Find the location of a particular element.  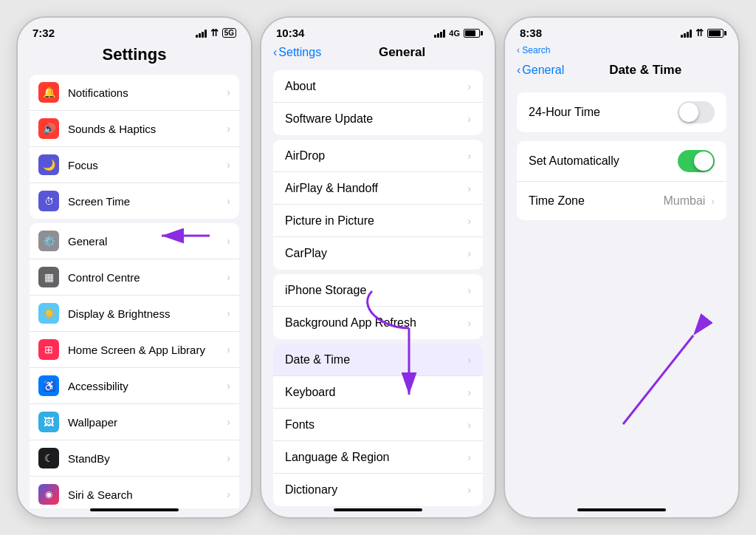

general-item-carplay: CarPlay › is located at coordinates (378, 253).